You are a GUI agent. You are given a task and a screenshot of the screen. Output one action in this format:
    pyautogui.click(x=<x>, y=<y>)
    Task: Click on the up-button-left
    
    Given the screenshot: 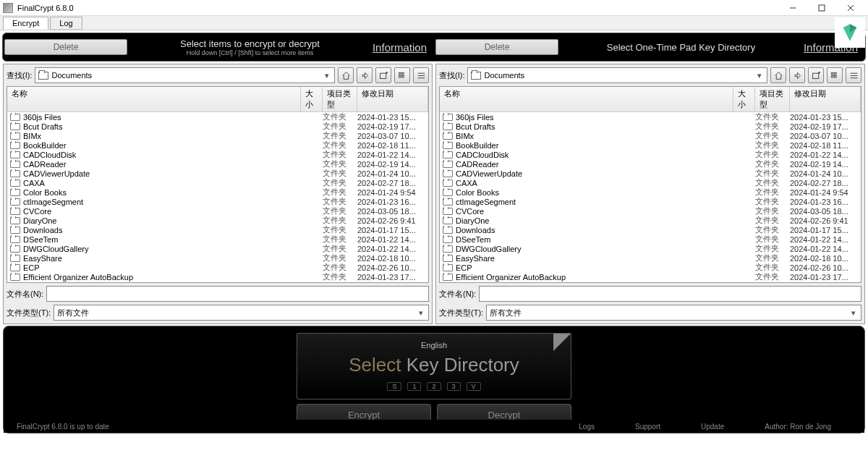 What is the action you would take?
    pyautogui.click(x=365, y=75)
    